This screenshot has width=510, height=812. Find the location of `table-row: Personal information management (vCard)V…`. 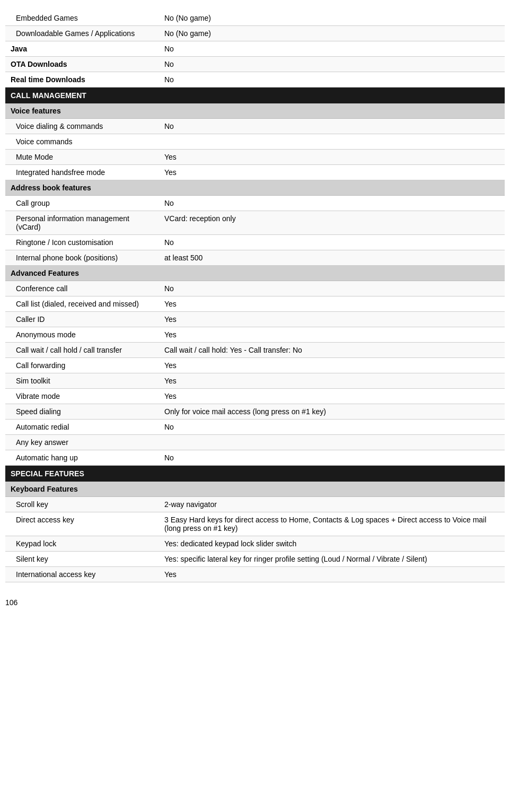

table-row: Personal information management (vCard)V… is located at coordinates (255, 223).